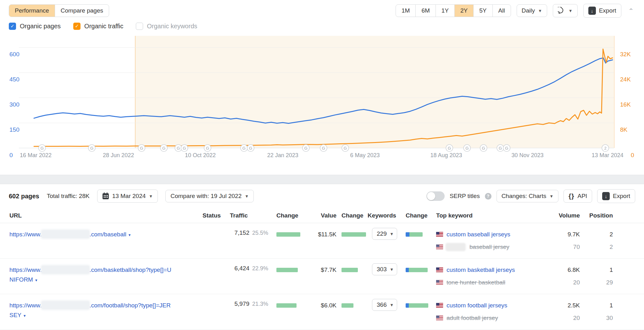  I want to click on keywords-dropdown: 303▼, so click(385, 269).